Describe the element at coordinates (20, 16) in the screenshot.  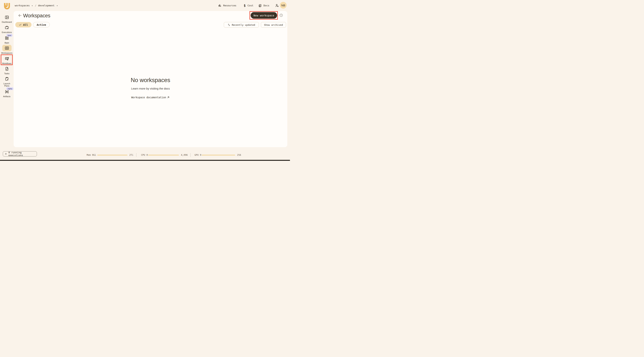
I see `back-arrow-icon` at that location.